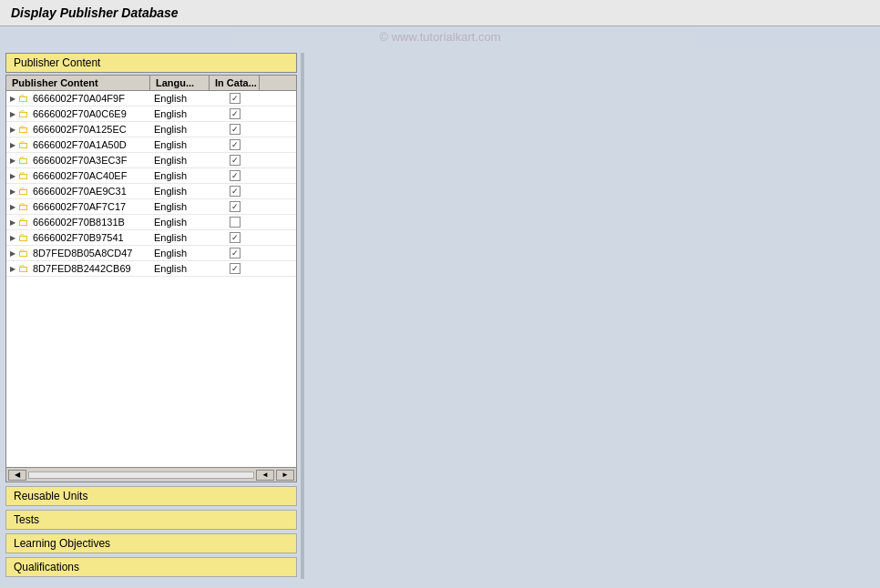 This screenshot has width=880, height=588. Describe the element at coordinates (151, 474) in the screenshot. I see `scrollbar-area: ◀ ◄ ►` at that location.